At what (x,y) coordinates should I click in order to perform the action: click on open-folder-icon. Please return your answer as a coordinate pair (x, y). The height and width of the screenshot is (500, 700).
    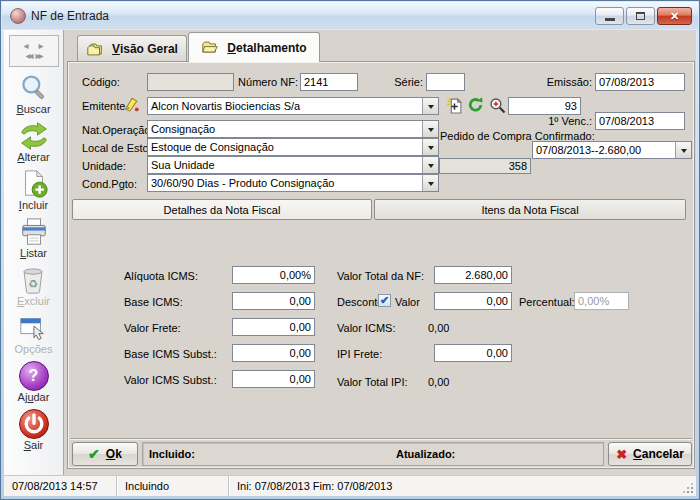
    Looking at the image, I should click on (210, 48).